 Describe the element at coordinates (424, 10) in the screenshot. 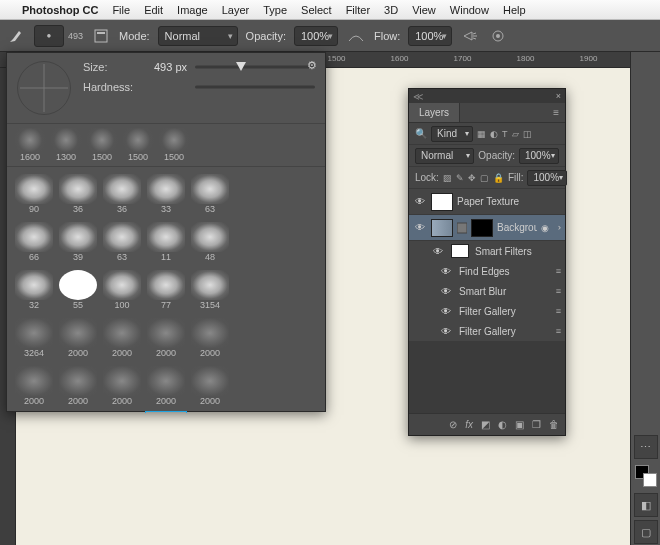

I see `menu-view: View` at that location.